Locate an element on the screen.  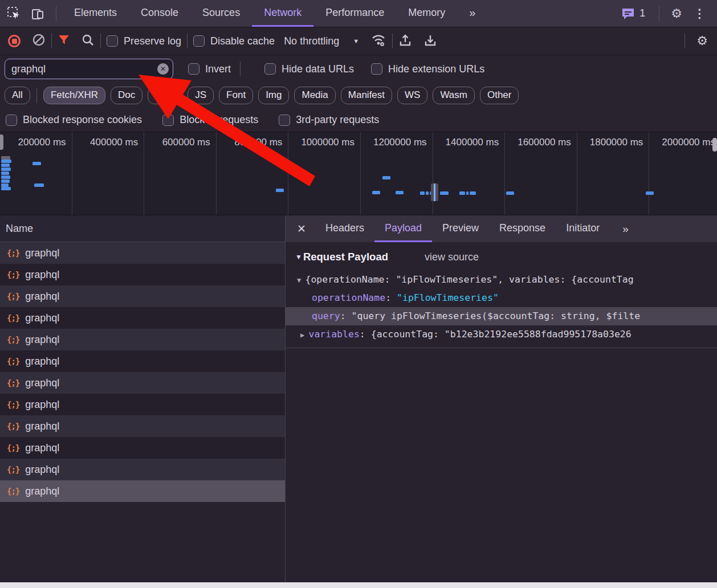
tab-performance: Performance is located at coordinates (355, 14).